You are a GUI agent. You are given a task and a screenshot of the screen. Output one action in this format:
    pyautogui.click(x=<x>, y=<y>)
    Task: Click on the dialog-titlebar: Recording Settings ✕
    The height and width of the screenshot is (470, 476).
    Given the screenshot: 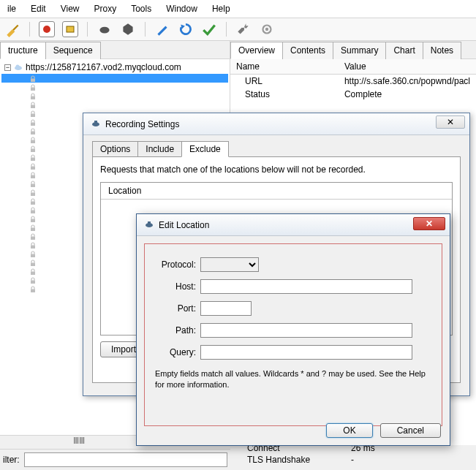 What is the action you would take?
    pyautogui.click(x=276, y=124)
    